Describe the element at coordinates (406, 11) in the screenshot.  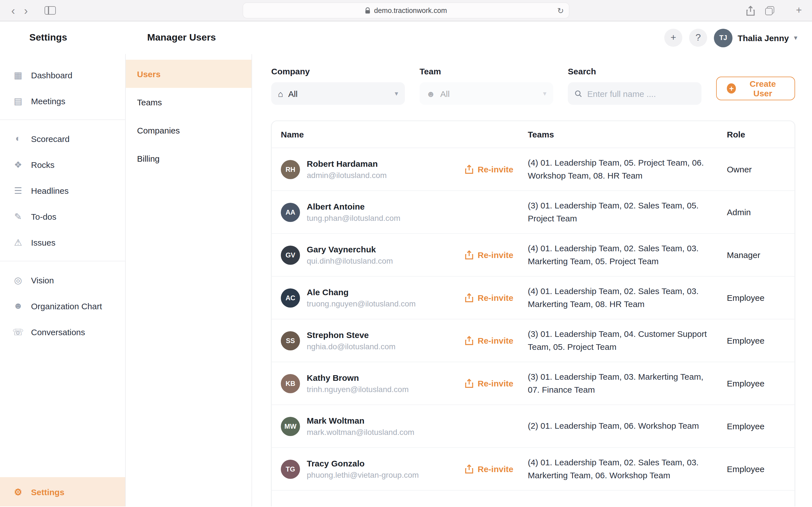
I see `browser-toolbar: ‹ › demo.tractionwork.com ↻ +` at that location.